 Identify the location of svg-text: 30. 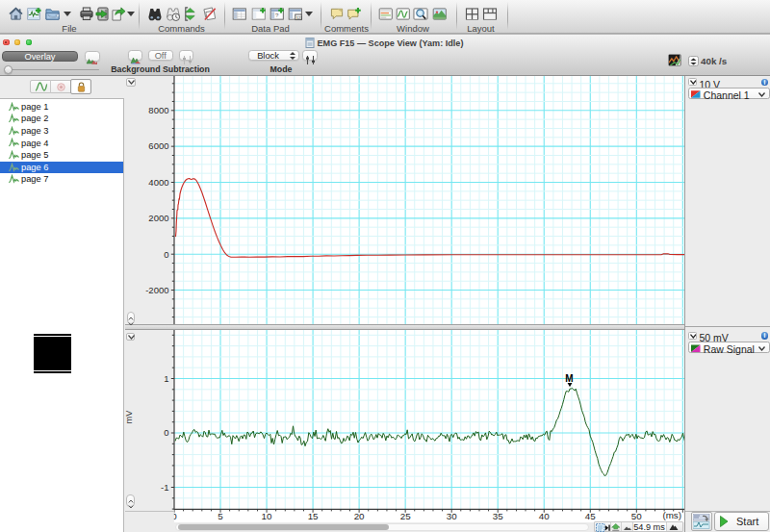
(452, 516).